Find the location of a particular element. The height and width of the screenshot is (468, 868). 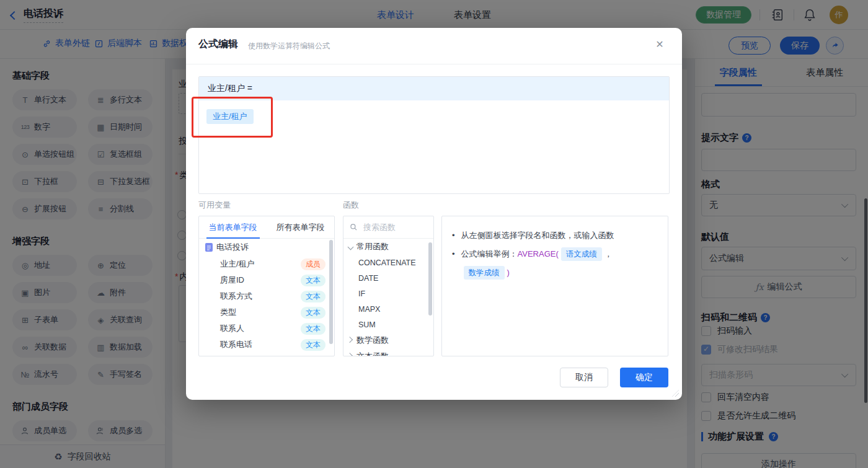

tab-current-form-fields: 当前表单字段 is located at coordinates (233, 227).